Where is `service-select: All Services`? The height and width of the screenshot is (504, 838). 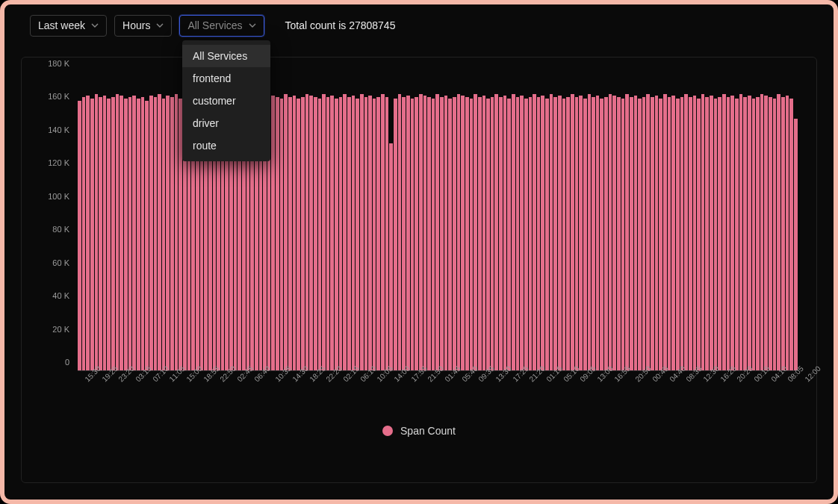
service-select: All Services is located at coordinates (221, 25).